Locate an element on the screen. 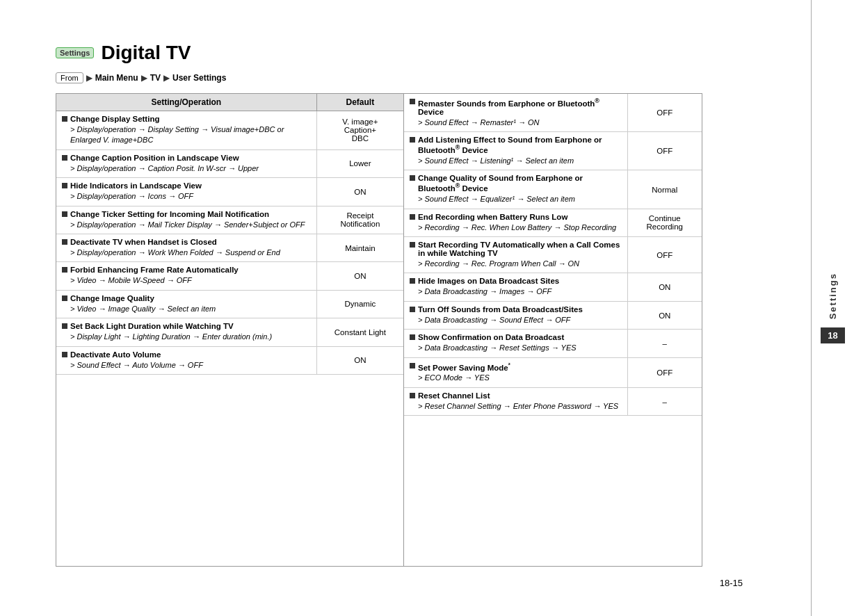  left-table-row: Set Back Light Duration while Watching T… is located at coordinates (229, 332).